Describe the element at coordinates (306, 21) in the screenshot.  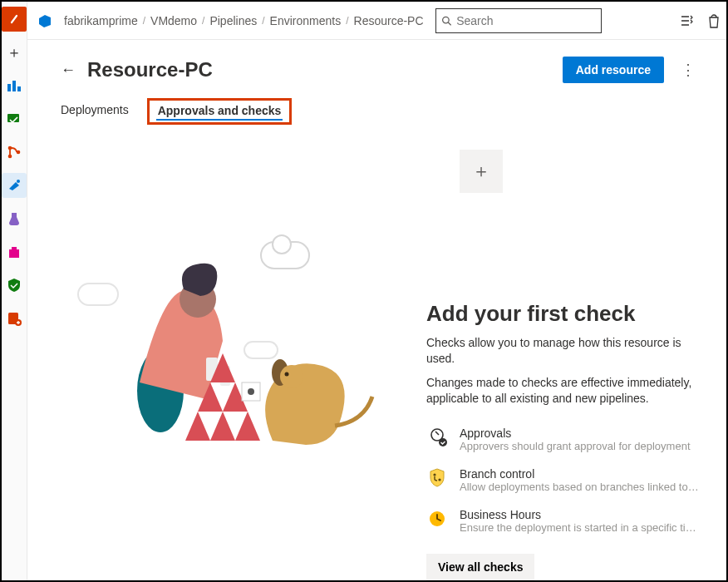
I see `crumb-environments: Environments` at that location.